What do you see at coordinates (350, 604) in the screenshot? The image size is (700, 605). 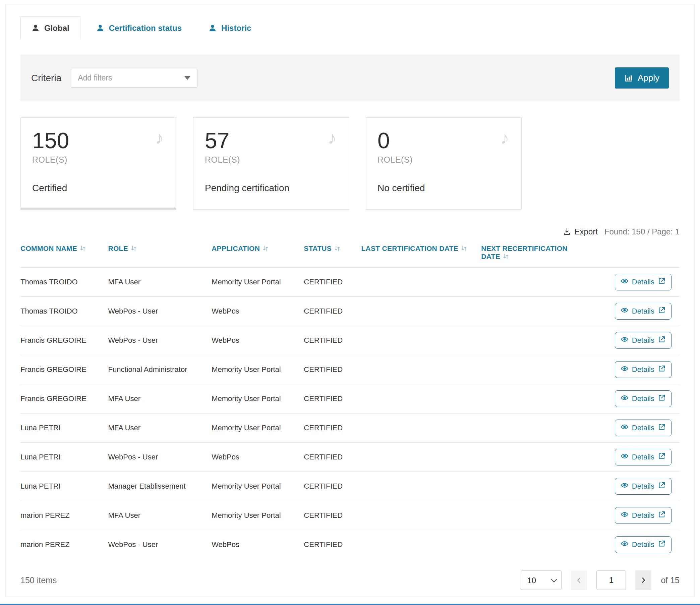 I see `footer-bar` at bounding box center [350, 604].